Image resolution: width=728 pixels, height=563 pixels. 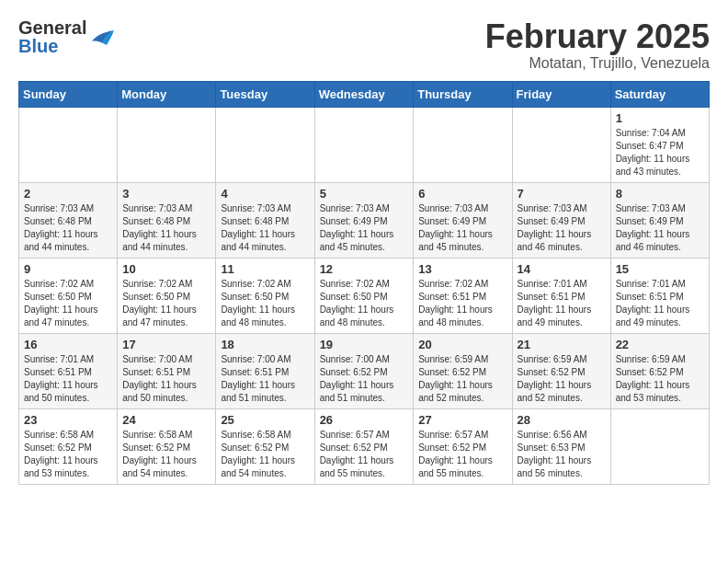 What do you see at coordinates (462, 269) in the screenshot?
I see `day-number: 13` at bounding box center [462, 269].